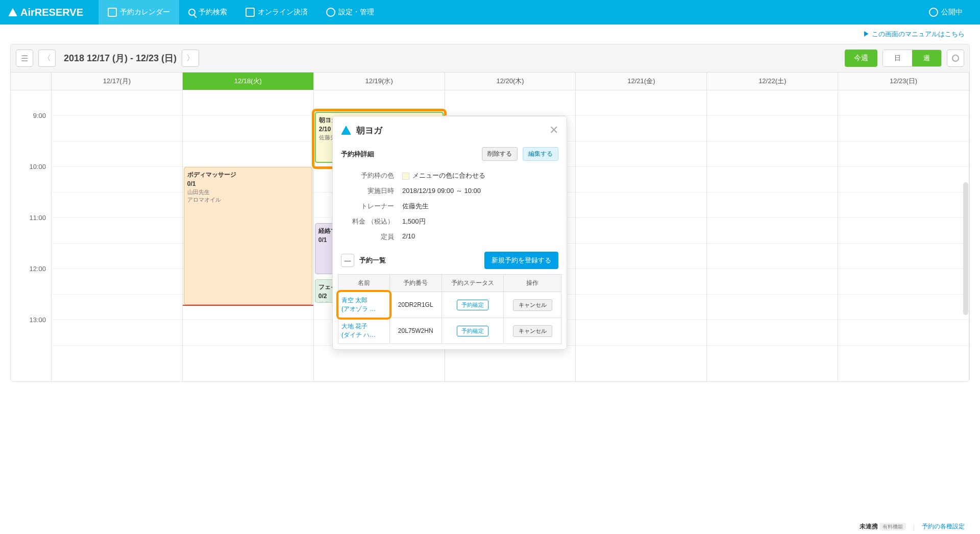 The height and width of the screenshot is (534, 980). What do you see at coordinates (641, 81) in the screenshot?
I see `day-header: 12/21(金)` at bounding box center [641, 81].